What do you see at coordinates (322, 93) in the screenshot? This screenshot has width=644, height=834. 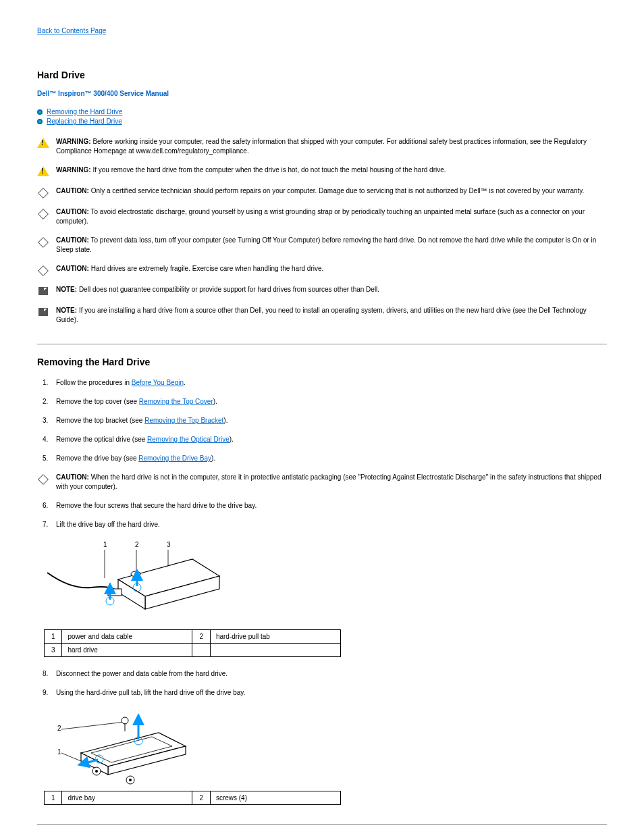 I see `manual-subtitle: Dell™ Inspiron™ 300/400 Service Manual` at bounding box center [322, 93].